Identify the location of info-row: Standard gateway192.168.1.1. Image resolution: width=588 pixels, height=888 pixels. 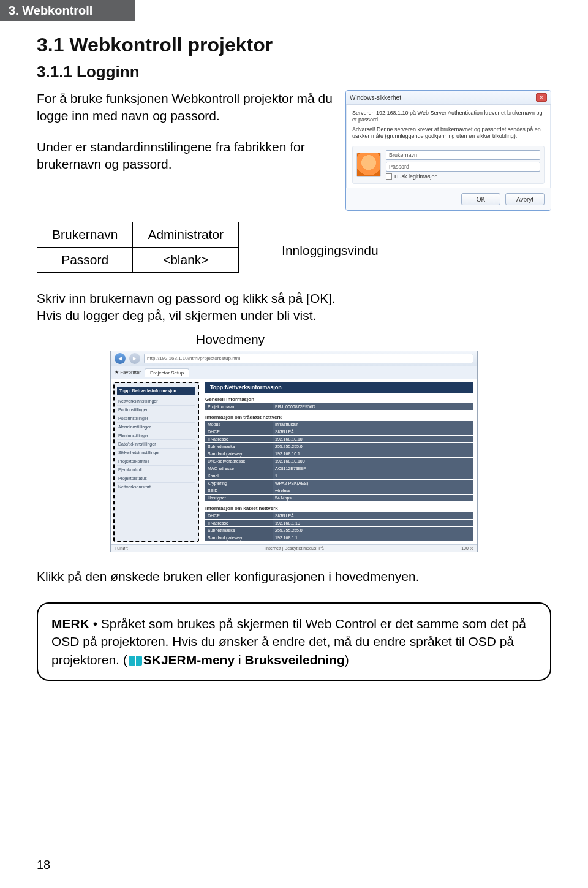
(339, 538).